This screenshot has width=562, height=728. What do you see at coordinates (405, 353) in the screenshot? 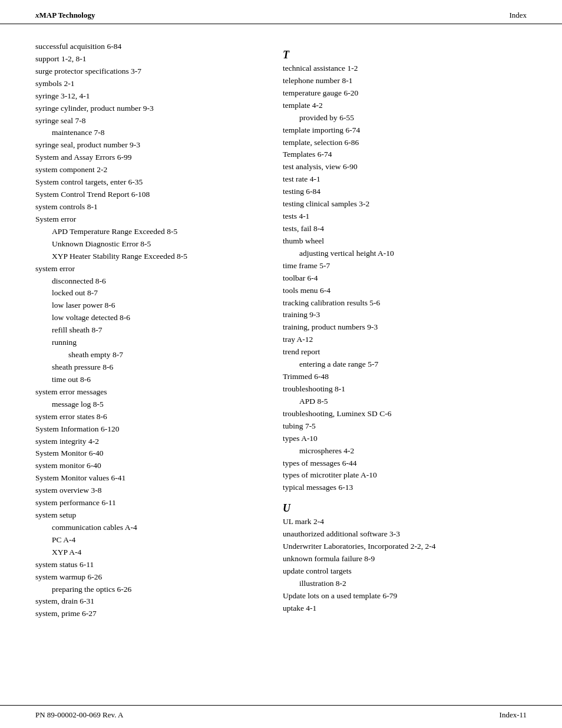
I see `list-item: trend report` at bounding box center [405, 353].